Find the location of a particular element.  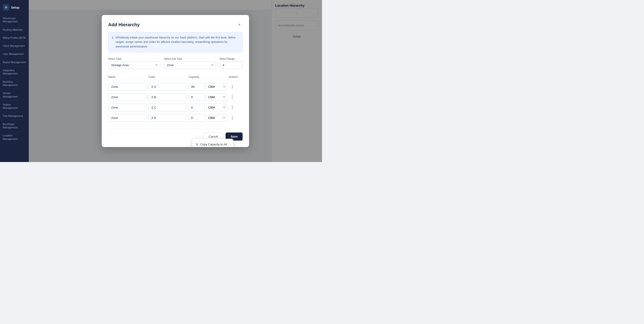

select-subtype-group: Select Sub Type Zone is located at coordinates (190, 63).